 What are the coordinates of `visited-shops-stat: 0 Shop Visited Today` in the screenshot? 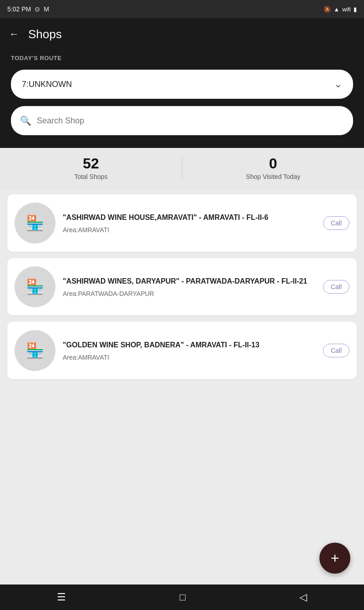 It's located at (273, 168).